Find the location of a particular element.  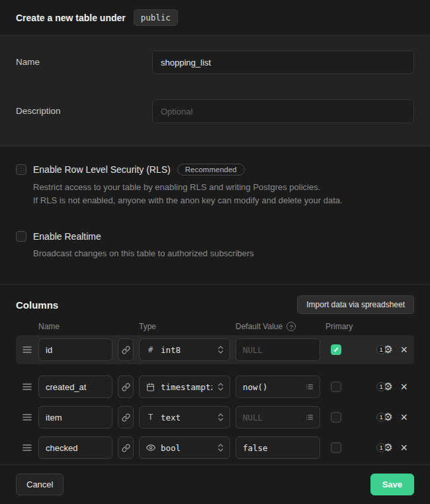

name-row: Name is located at coordinates (215, 62).